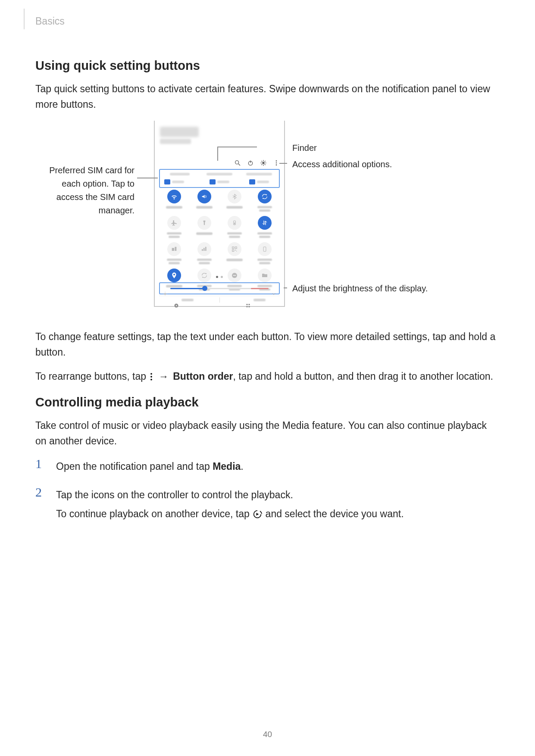 This screenshot has width=535, height=756. I want to click on qs-tile-power-saving, so click(235, 227).